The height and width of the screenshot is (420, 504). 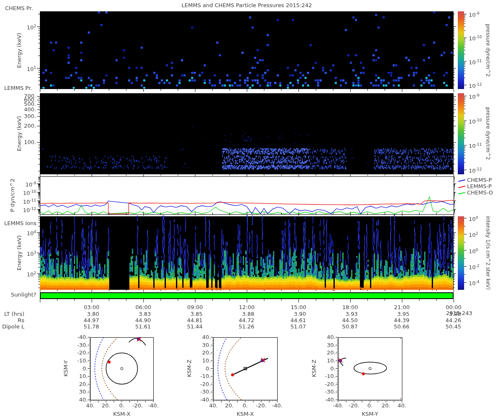 I want to click on orbit1-y-tick-label: 10., so click(x=78, y=376).